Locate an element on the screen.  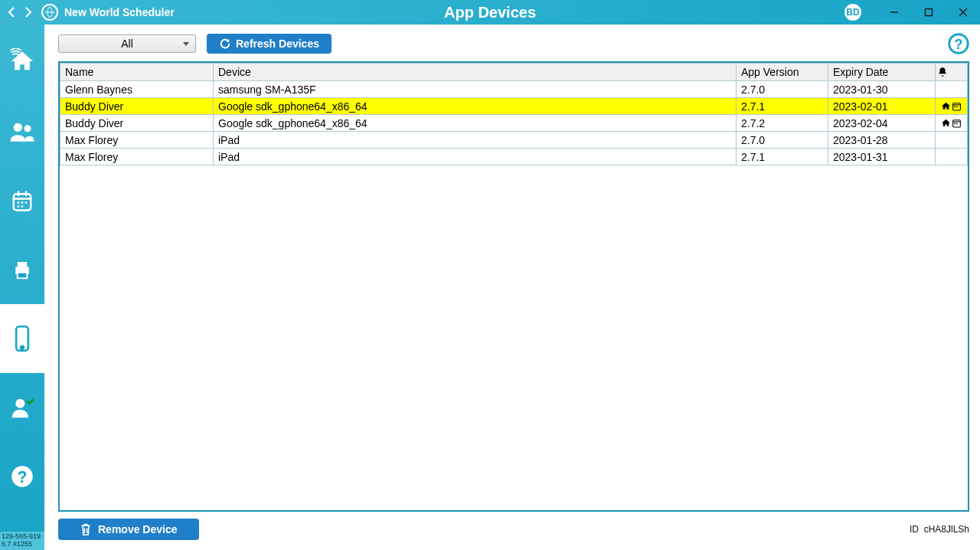
remove-button: Remove Device is located at coordinates (129, 529).